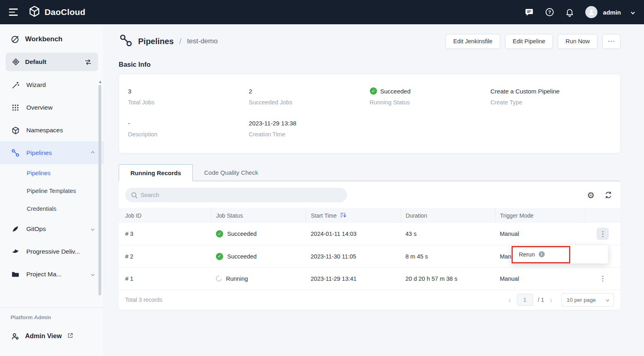 Image resolution: width=644 pixels, height=356 pixels. Describe the element at coordinates (52, 173) in the screenshot. I see `sidebar-subitem-pipelines: Pipelines` at that location.